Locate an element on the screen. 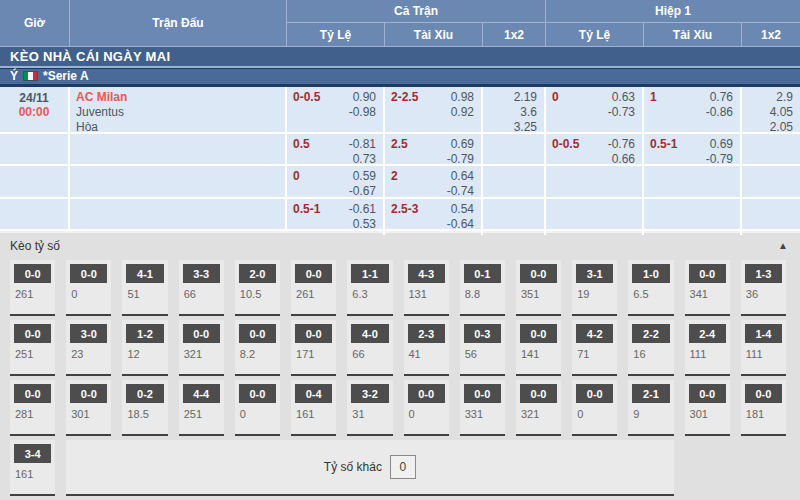 The width and height of the screenshot is (800, 500). score-chip: 2-3 is located at coordinates (426, 334).